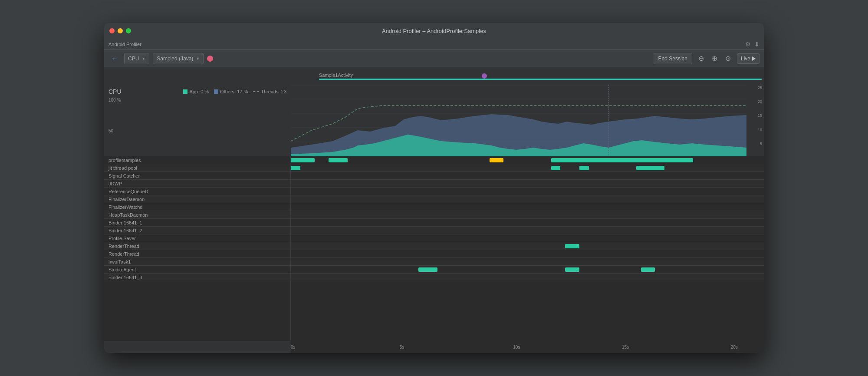 The height and width of the screenshot is (376, 868). Describe the element at coordinates (760, 102) in the screenshot. I see `right-axis-20: 20` at that location.